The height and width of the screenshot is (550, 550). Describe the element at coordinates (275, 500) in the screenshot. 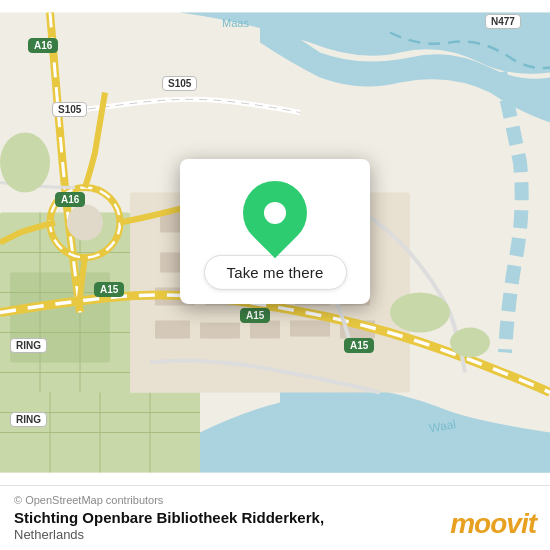

I see `map-attribution: © OpenStreetMap contributors` at that location.